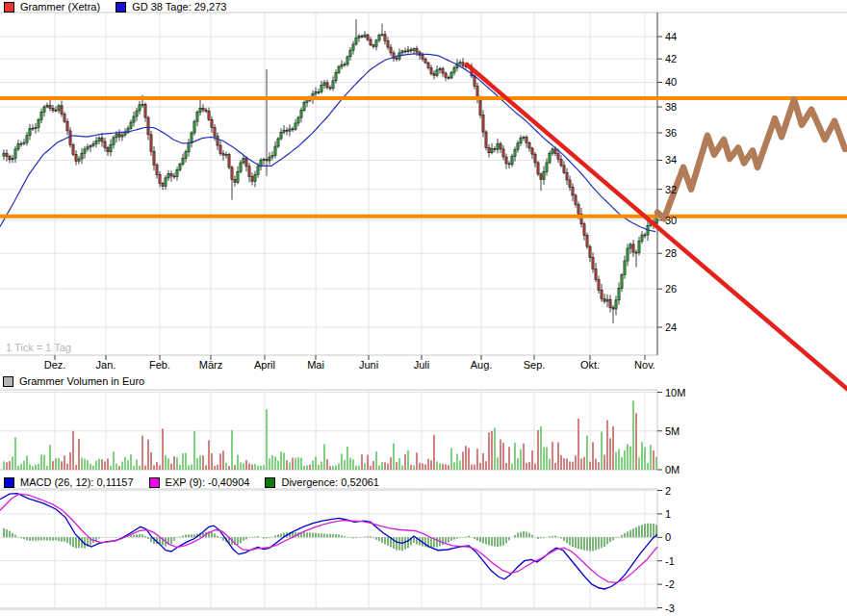 The height and width of the screenshot is (616, 847). What do you see at coordinates (590, 365) in the screenshot?
I see `svg-text: Okt.` at bounding box center [590, 365].